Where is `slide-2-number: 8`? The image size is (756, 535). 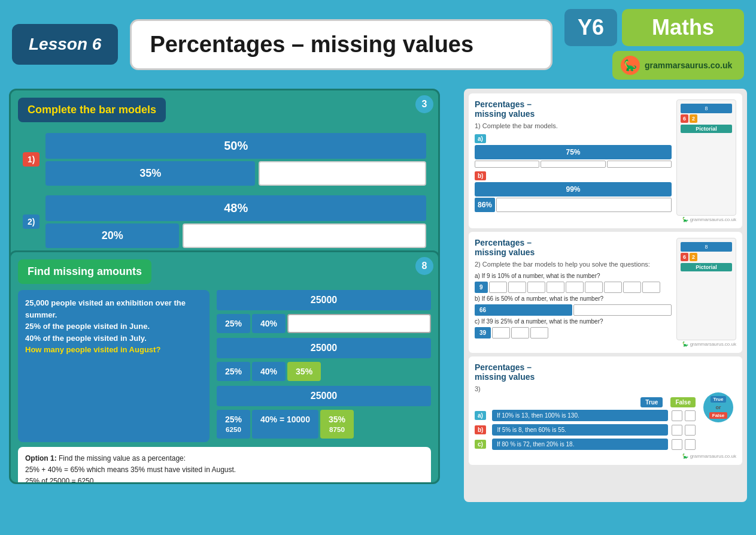 slide-2-number: 8 is located at coordinates (424, 266).